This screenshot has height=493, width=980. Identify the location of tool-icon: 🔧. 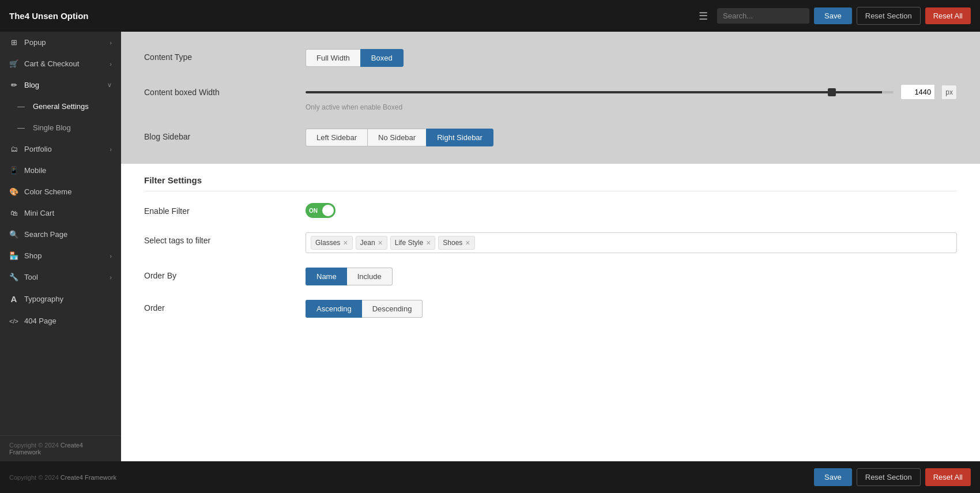
(14, 277).